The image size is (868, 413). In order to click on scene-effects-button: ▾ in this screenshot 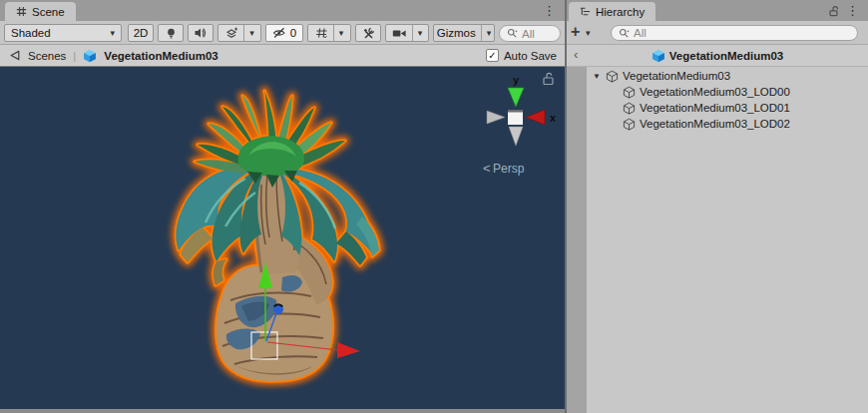, I will do `click(239, 33)`.